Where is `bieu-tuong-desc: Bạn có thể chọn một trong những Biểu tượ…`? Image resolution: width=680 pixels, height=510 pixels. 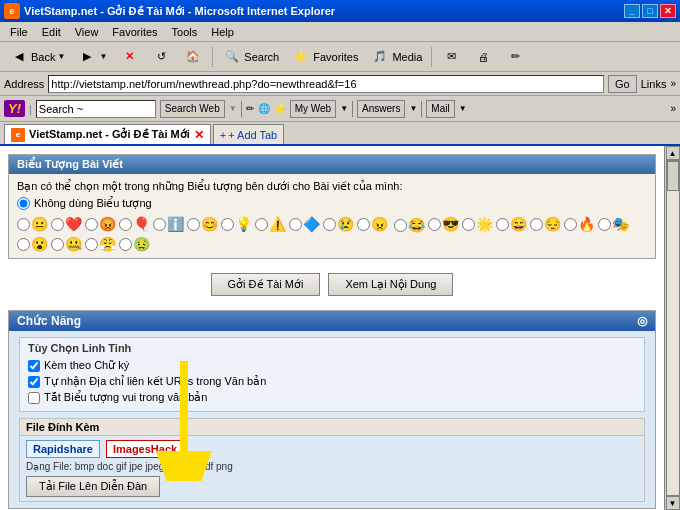
bieu-tuong-desc: Bạn có thể chọn một trong những Biểu tượ… is located at coordinates (332, 186).